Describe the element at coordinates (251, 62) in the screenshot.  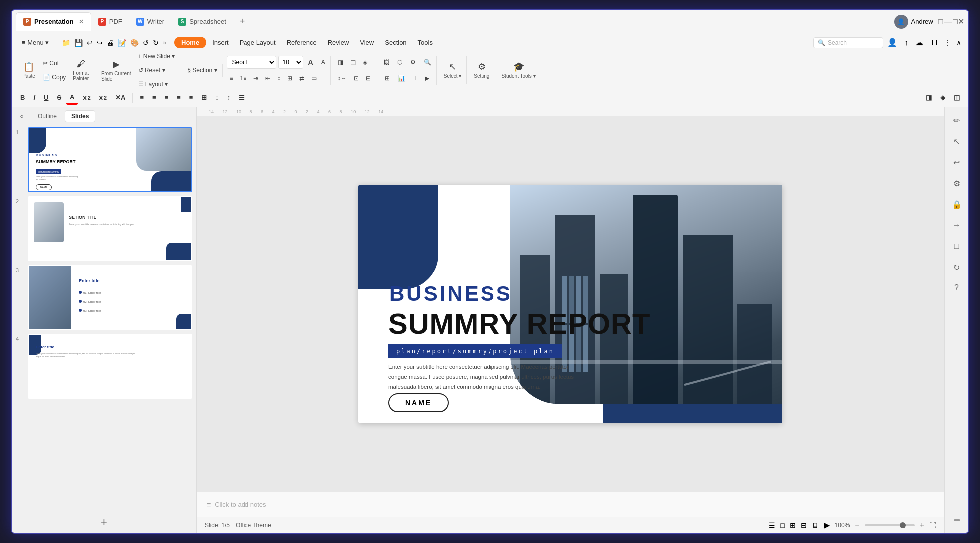
I see `font-family-select: Seoul Arial` at that location.